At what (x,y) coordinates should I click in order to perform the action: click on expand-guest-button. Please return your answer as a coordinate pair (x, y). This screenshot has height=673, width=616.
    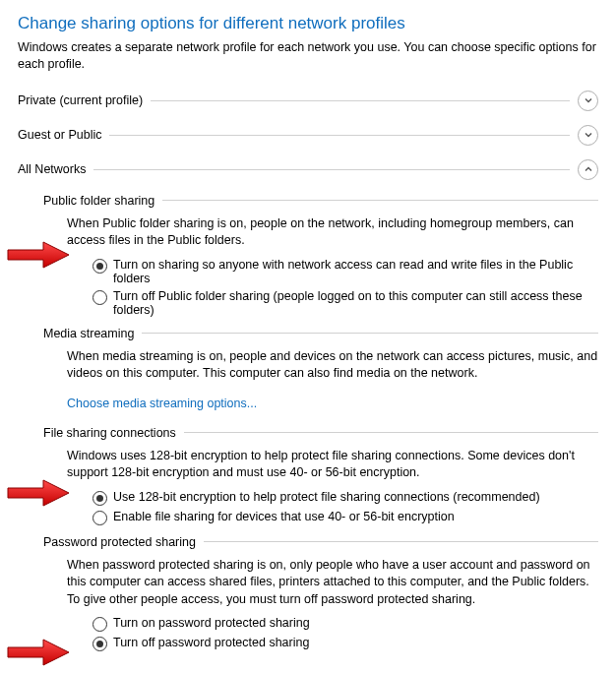
    Looking at the image, I should click on (588, 136).